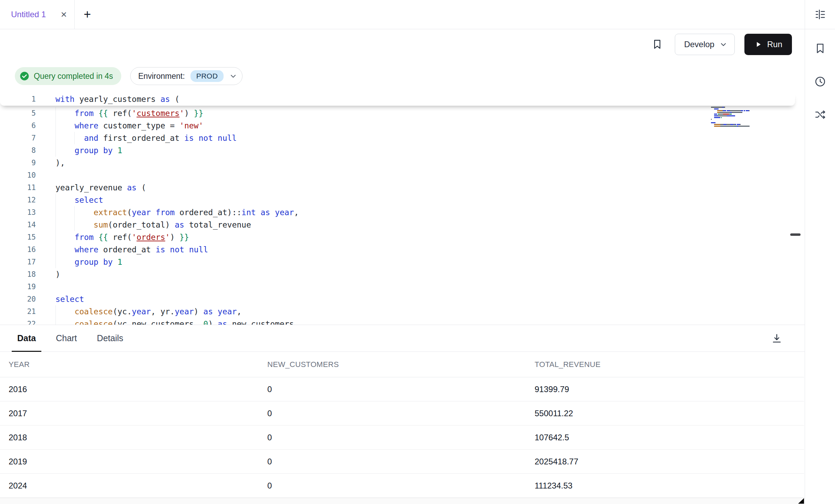  I want to click on environment-selector: Environment: PROD, so click(186, 76).